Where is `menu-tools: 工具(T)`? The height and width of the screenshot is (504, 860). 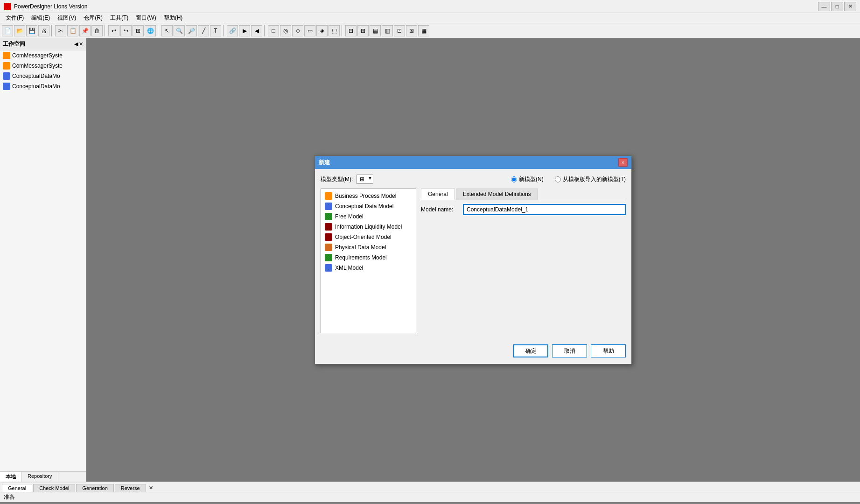 menu-tools: 工具(T) is located at coordinates (119, 18).